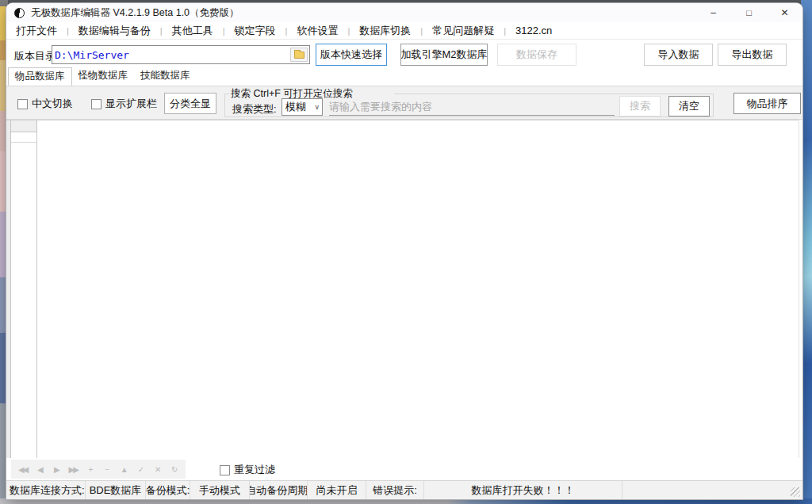 The width and height of the screenshot is (812, 504). I want to click on item-sort-button: 物品排序, so click(768, 103).